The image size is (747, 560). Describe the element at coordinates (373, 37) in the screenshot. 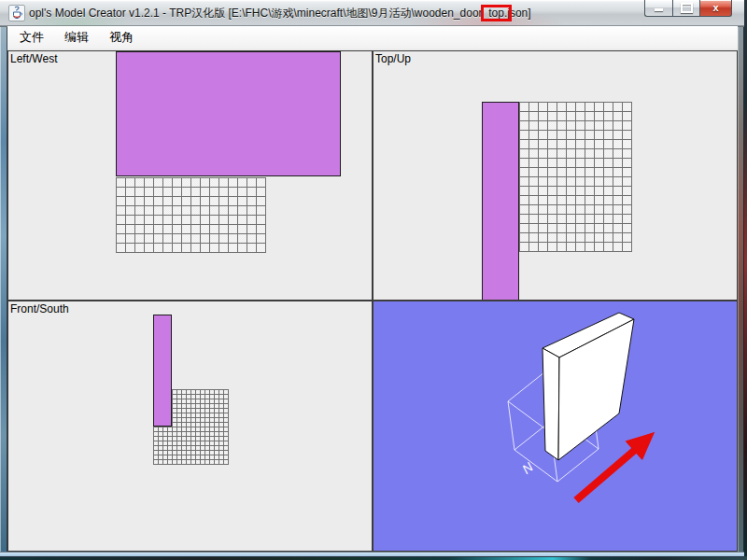

I see `menu-bar: 文件 编辑 视角` at that location.